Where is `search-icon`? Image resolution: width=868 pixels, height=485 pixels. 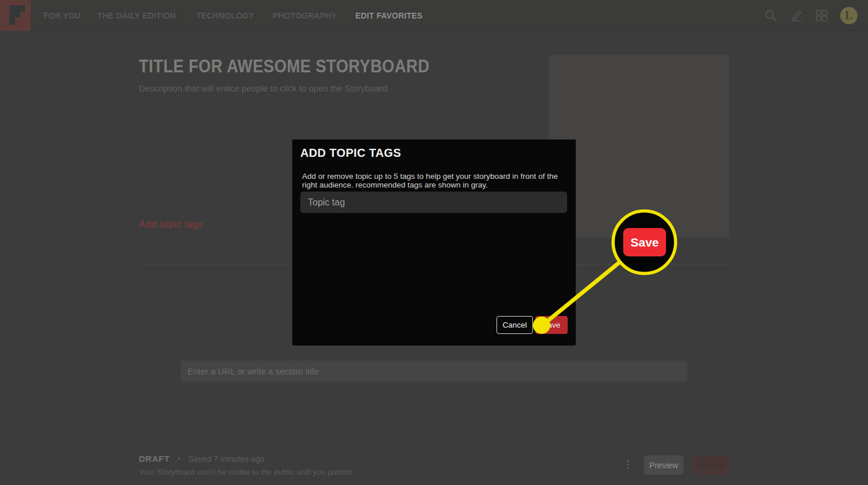
search-icon is located at coordinates (771, 16).